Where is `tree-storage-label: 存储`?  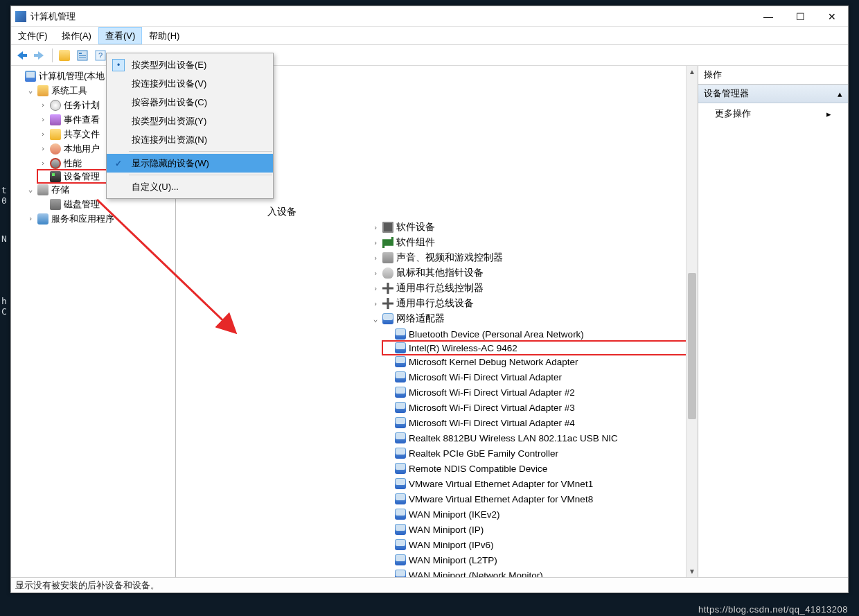 tree-storage-label: 存储 is located at coordinates (60, 190).